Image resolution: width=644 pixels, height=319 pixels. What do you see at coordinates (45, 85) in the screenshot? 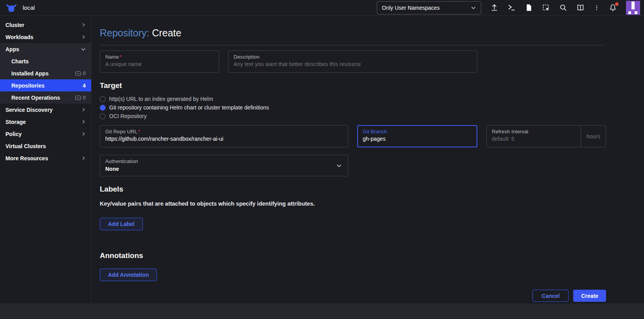
I see `sidebar-item-repositories: Repositories 4` at bounding box center [45, 85].